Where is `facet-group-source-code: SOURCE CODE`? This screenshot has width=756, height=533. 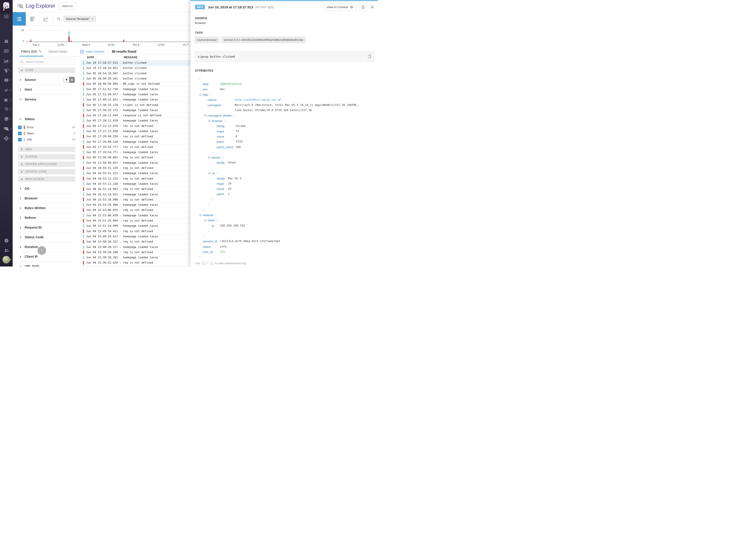
facet-group-source-code: SOURCE CODE is located at coordinates (47, 172).